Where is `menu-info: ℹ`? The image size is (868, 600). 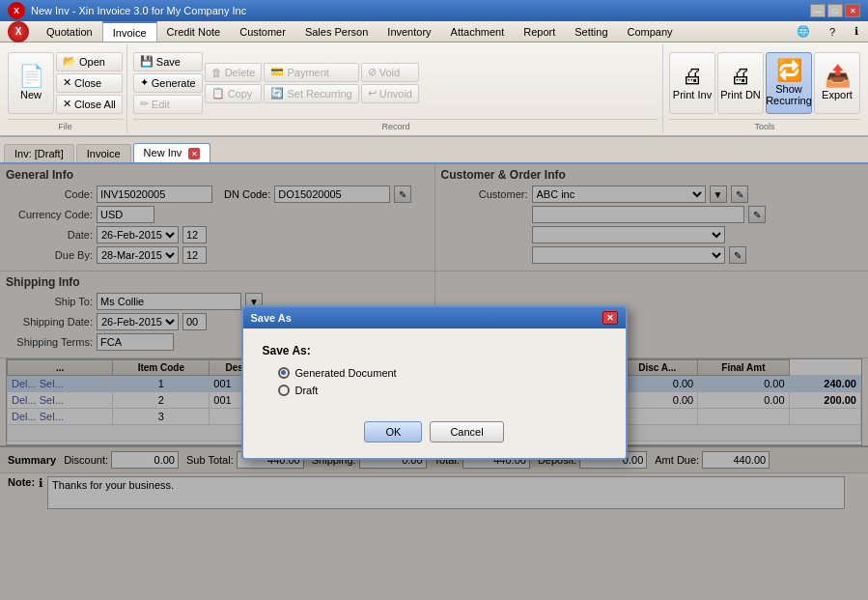
menu-info: ℹ is located at coordinates (856, 31).